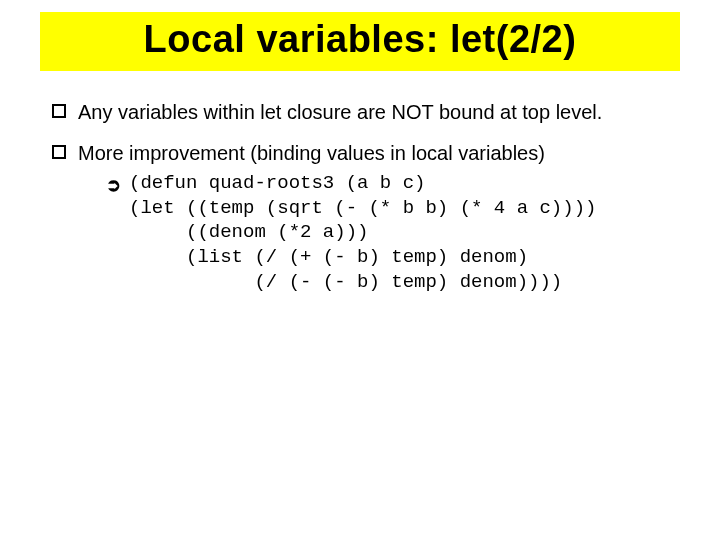  I want to click on code-line: (/ (- (- b) temp) denom)))), so click(346, 282).